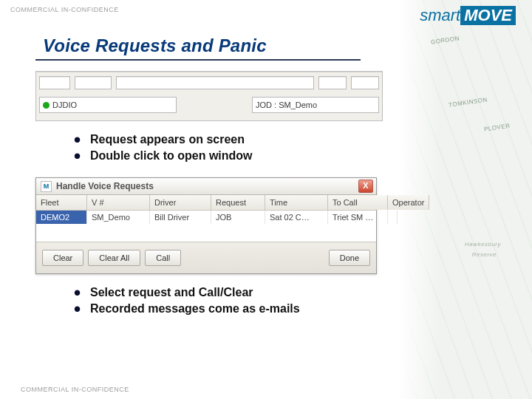  I want to click on titlebar: M Handle Voice Requests X, so click(206, 186).